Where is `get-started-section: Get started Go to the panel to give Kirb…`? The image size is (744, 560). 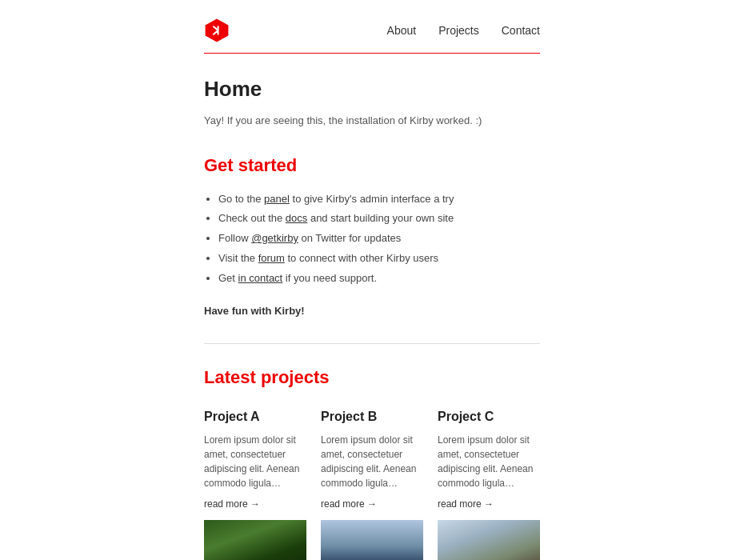
get-started-section: Get started Go to the panel to give Kirb… is located at coordinates (372, 235).